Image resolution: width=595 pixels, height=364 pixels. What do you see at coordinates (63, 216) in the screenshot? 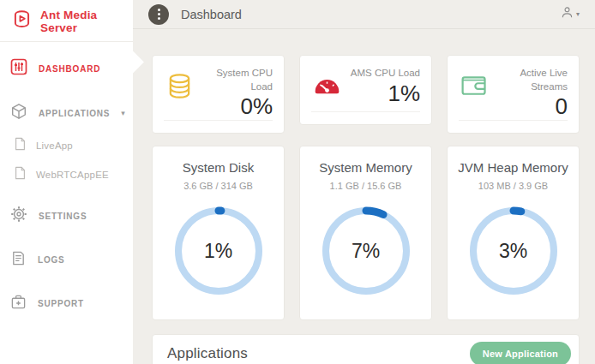
I see `sidebar-item-label: SETTINGS` at bounding box center [63, 216].